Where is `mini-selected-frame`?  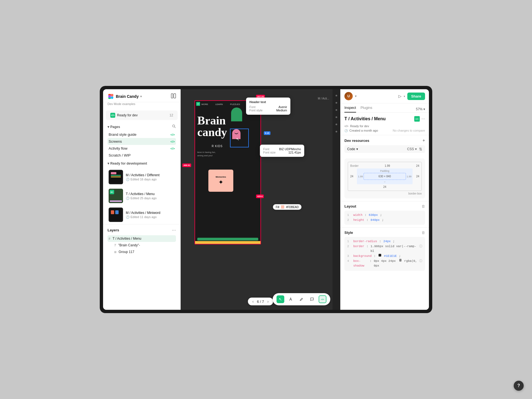
mini-selected-frame is located at coordinates (239, 138).